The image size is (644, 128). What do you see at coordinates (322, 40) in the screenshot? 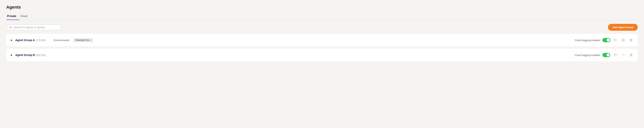
I see `group-row: ▶Agent Group A(171230)Environments:Examp…` at bounding box center [322, 40].